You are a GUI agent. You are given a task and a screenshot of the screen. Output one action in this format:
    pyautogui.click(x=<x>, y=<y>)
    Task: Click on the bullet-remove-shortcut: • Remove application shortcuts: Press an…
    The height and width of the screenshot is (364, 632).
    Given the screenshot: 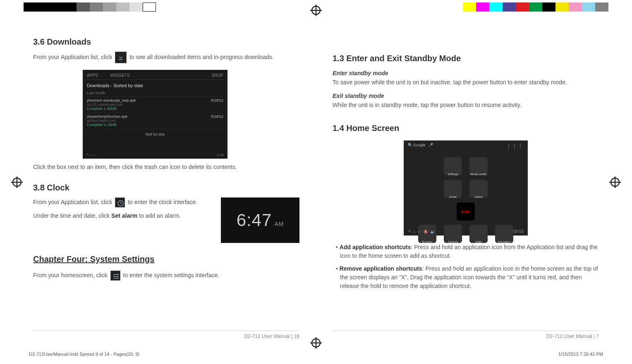 What is the action you would take?
    pyautogui.click(x=466, y=278)
    